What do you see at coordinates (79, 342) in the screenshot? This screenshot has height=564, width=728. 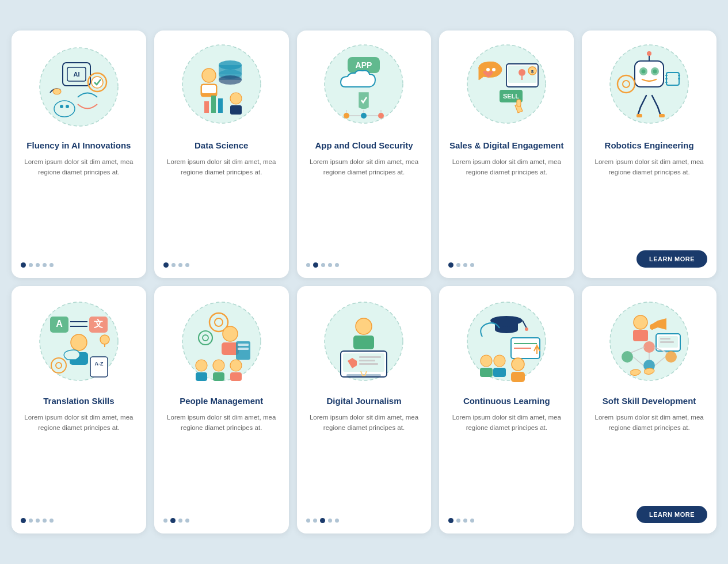 I see `illustration-translation: A 文 A-Z` at bounding box center [79, 342].